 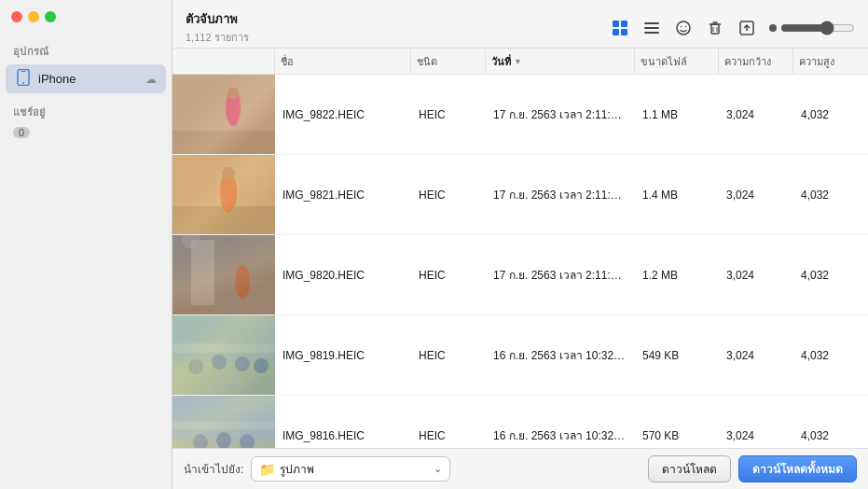 I want to click on th-type: ชนิด, so click(x=448, y=62).